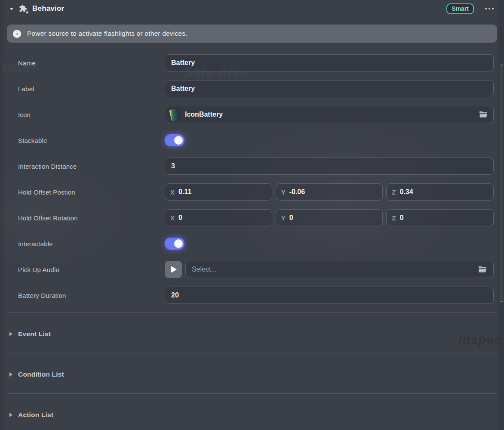 The image size is (504, 430). I want to click on rotation-x-input, so click(223, 218).